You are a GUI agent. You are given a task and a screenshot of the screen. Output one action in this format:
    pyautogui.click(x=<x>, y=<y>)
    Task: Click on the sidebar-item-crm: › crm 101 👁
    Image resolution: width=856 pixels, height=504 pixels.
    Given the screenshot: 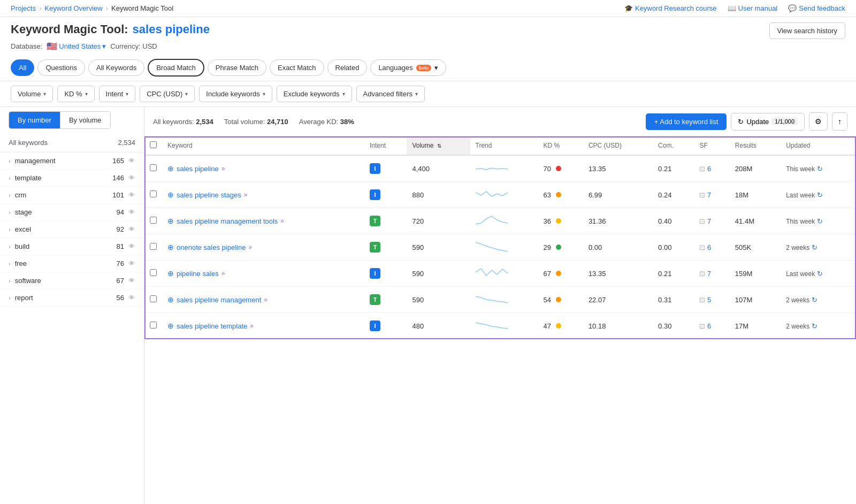 What is the action you would take?
    pyautogui.click(x=72, y=195)
    